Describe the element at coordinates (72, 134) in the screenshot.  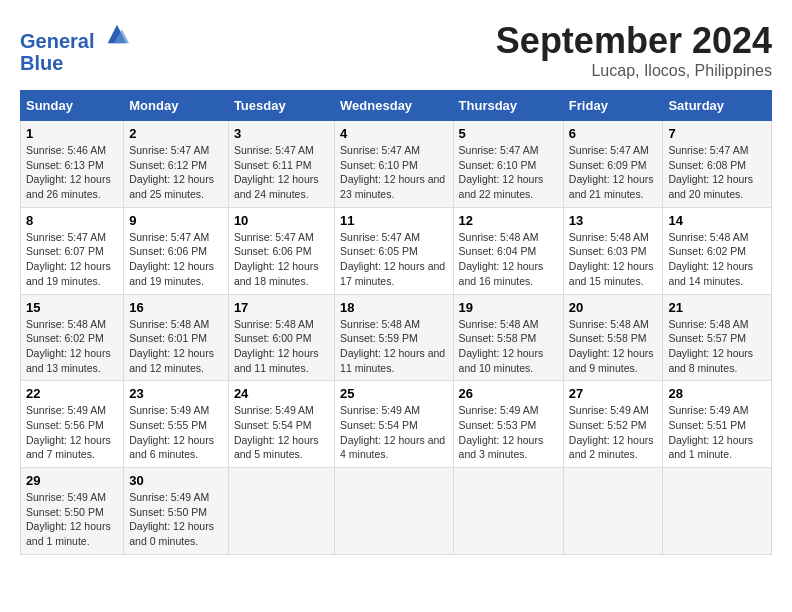
I see `day-number: 1` at that location.